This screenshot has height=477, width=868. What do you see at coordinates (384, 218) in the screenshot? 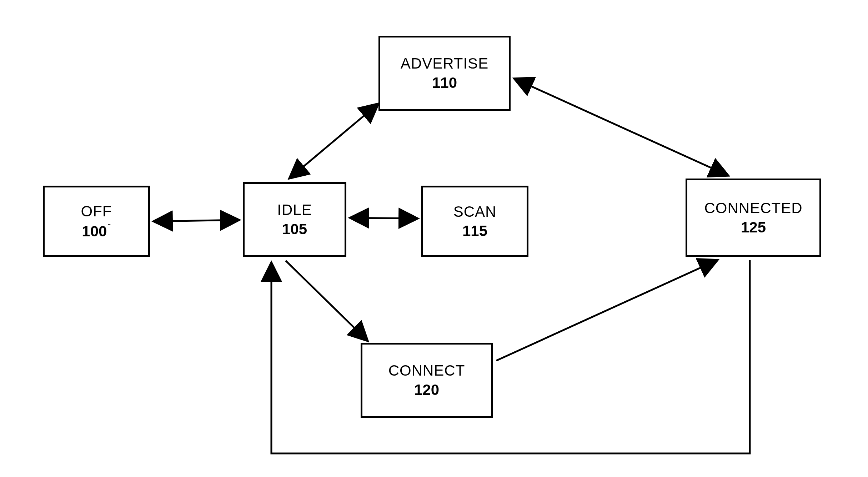
I see `edge-idle-scan` at bounding box center [384, 218].